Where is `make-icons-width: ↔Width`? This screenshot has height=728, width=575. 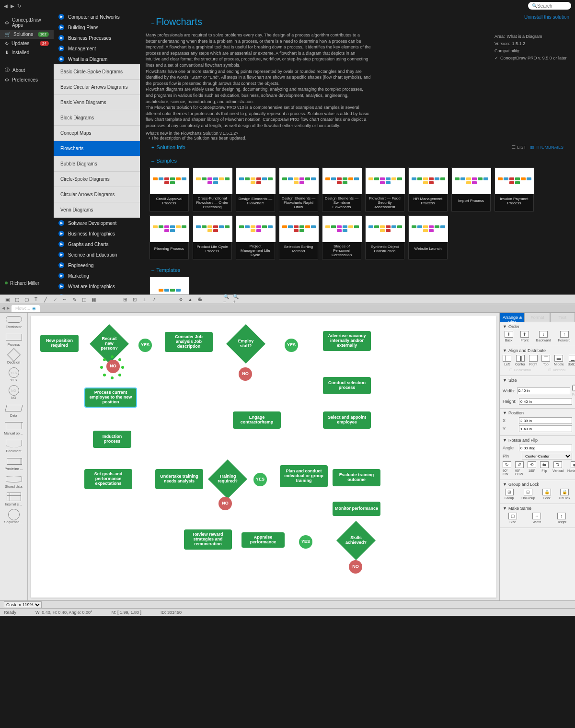
make-icons-width: ↔Width is located at coordinates (537, 518).